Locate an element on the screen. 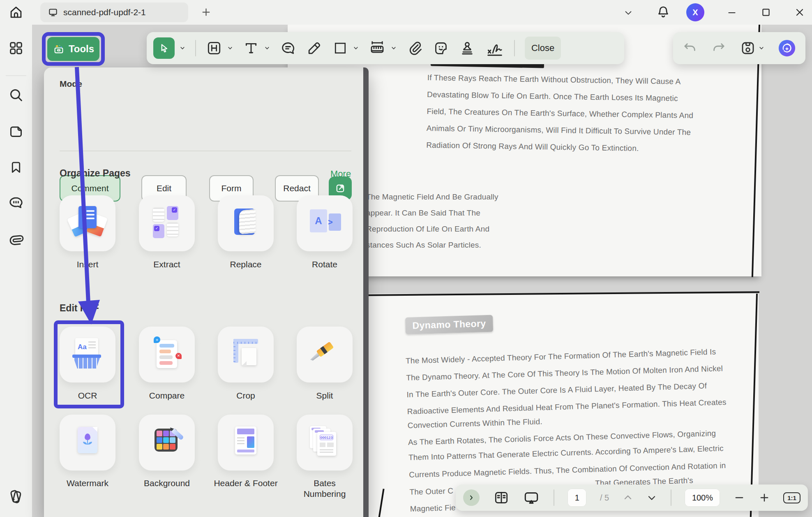  scan-text-line: The Dynamo Theory. At The Core Of This T… is located at coordinates (565, 373).